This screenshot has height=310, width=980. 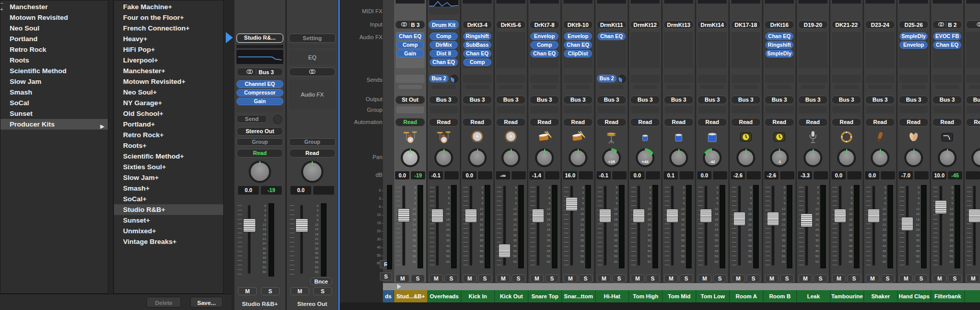 What do you see at coordinates (948, 296) in the screenshot?
I see `track-name-filterbank: Filterbank` at bounding box center [948, 296].